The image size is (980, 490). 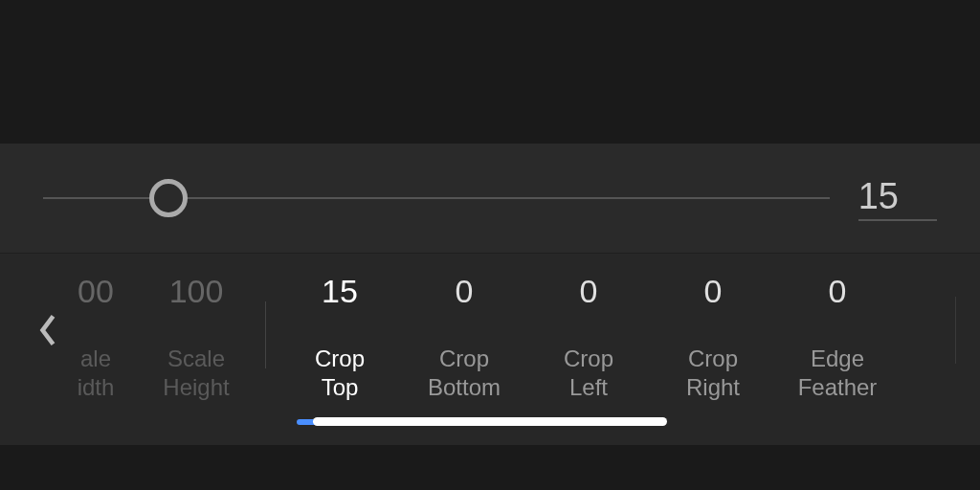 What do you see at coordinates (96, 373) in the screenshot?
I see `param-label: ale idth` at bounding box center [96, 373].